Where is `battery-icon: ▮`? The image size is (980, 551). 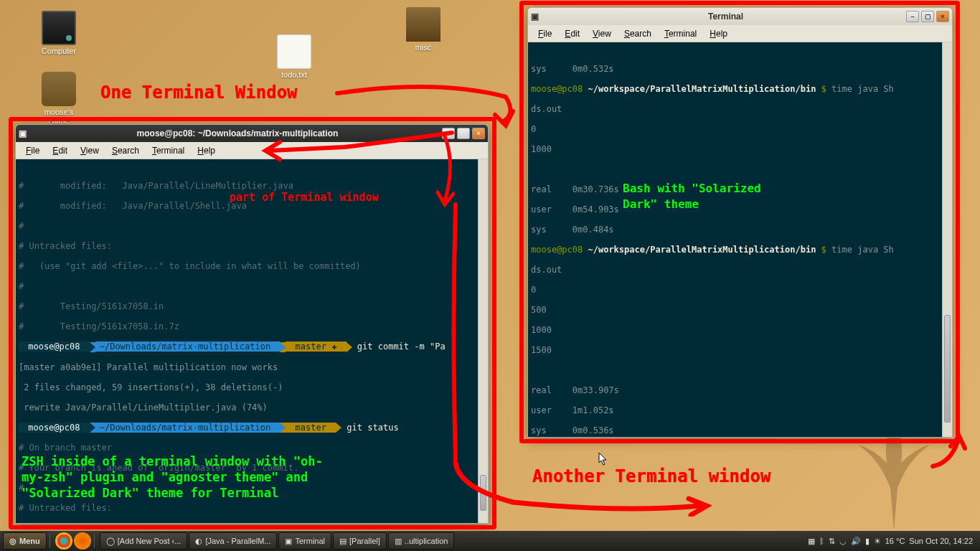 battery-icon: ▮ is located at coordinates (867, 541).